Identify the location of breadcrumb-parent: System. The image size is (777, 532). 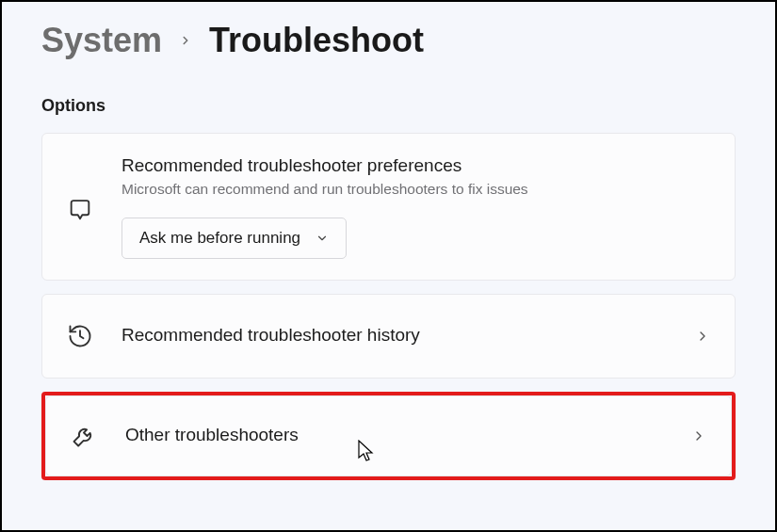
(102, 40).